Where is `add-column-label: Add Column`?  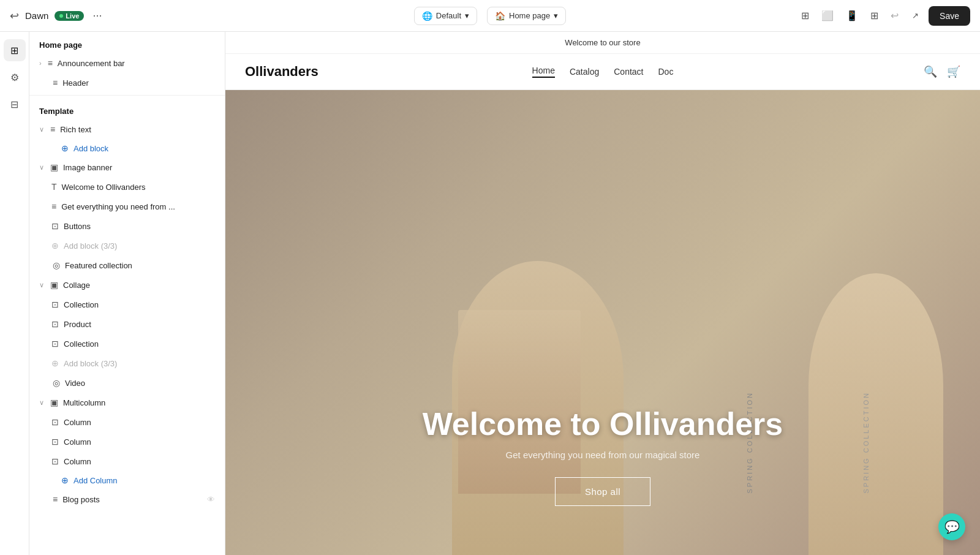
add-column-label: Add Column is located at coordinates (96, 480).